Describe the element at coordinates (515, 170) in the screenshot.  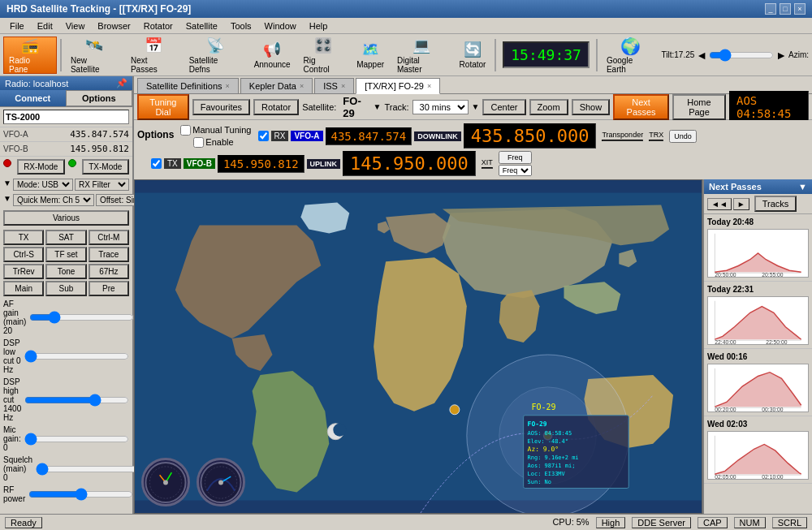
I see `freq-select: Freq` at that location.